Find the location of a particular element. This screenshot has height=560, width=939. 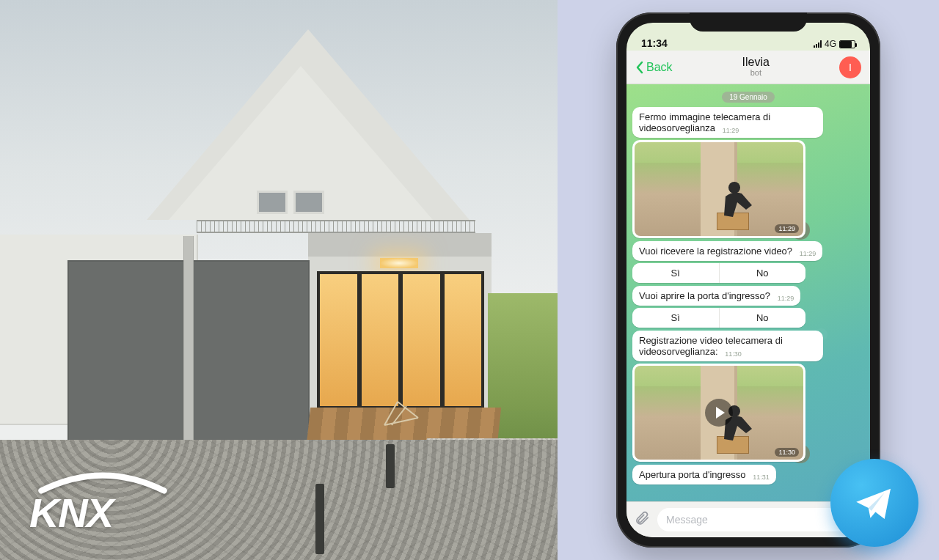

play-icon is located at coordinates (719, 413).